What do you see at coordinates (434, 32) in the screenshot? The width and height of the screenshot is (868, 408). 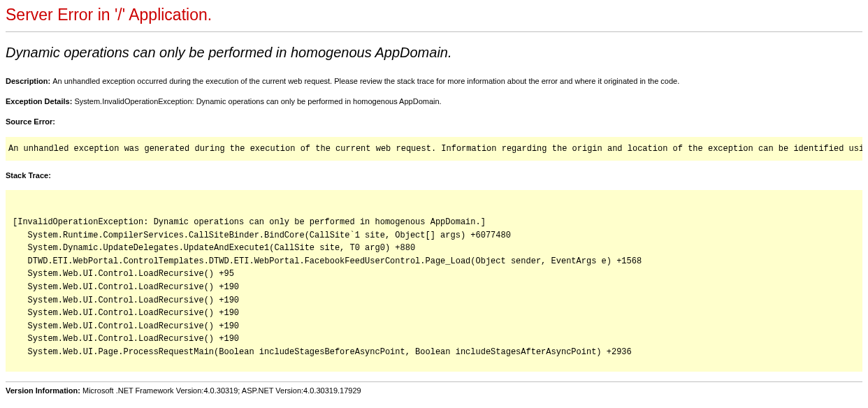 I see `hr-divider-top` at bounding box center [434, 32].